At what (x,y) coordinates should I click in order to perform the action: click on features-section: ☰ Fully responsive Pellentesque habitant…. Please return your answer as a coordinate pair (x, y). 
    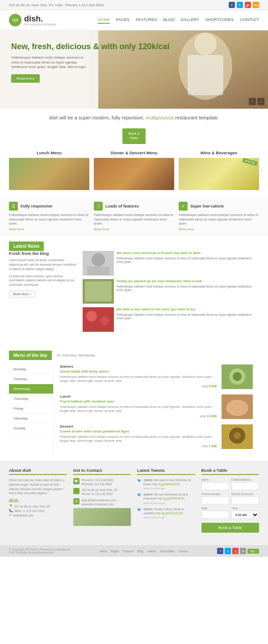
    Looking at the image, I should click on (134, 216).